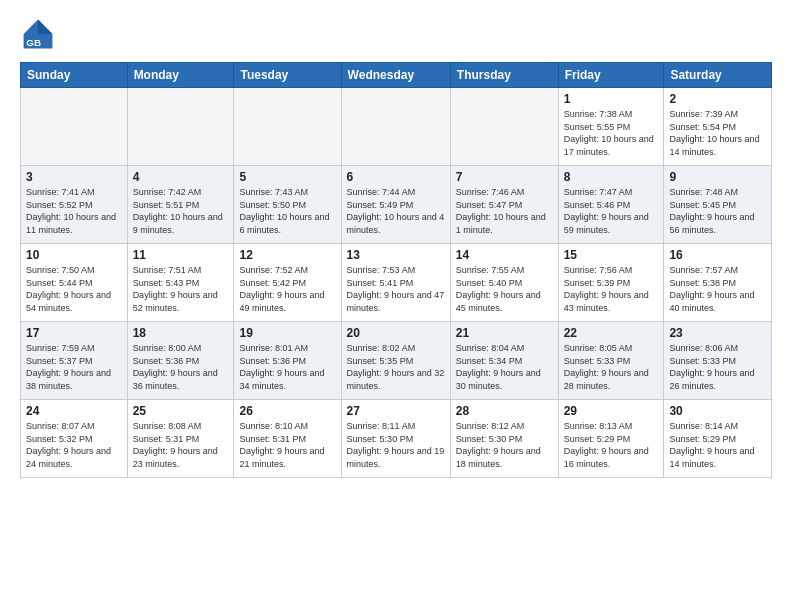 This screenshot has height=612, width=792. What do you see at coordinates (396, 205) in the screenshot?
I see `calendar-cell: 6Sunrise: 7:44 AM Sunset: 5:49 PM Daylig…` at bounding box center [396, 205].